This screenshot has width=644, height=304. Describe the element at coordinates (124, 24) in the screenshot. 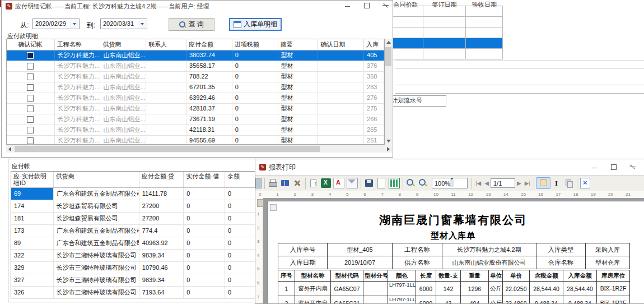

I see `to-date-combo: 2020/03/31` at that location.